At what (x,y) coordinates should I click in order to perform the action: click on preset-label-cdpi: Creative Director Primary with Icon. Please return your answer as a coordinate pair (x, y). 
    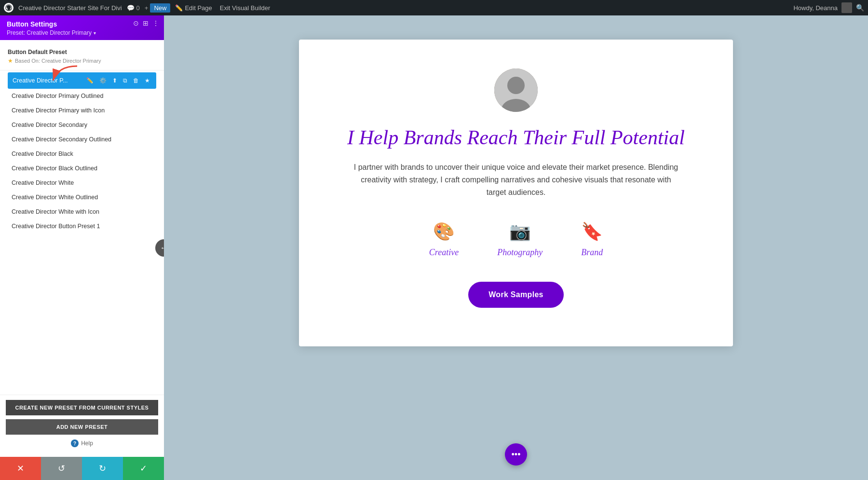
    Looking at the image, I should click on (82, 110).